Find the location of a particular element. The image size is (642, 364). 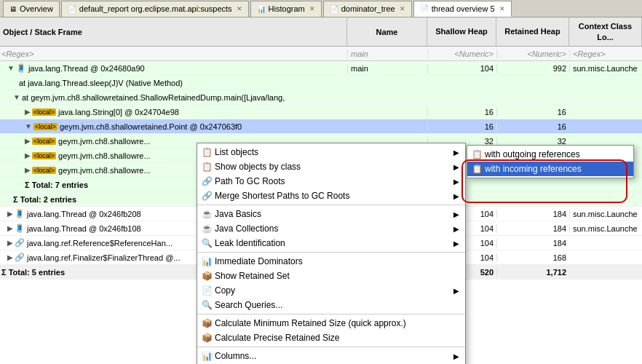

stack-label2: at geym.jvm.ch8.shallowretained.ShallowR… is located at coordinates (153, 98).